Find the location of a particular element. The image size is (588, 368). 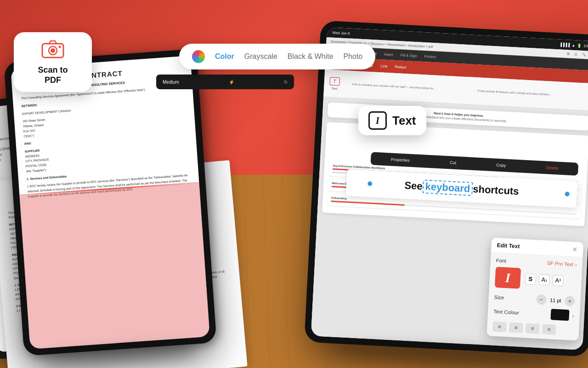

keyboard-text-after: shortcuts is located at coordinates (496, 190).